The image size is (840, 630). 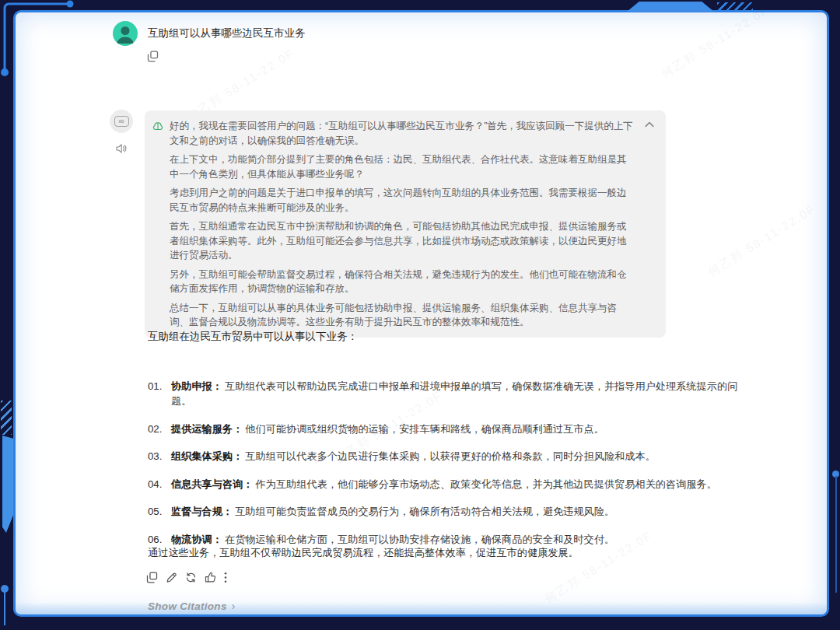 What do you see at coordinates (207, 429) in the screenshot?
I see `item-label: 提供运输服务：` at bounding box center [207, 429].